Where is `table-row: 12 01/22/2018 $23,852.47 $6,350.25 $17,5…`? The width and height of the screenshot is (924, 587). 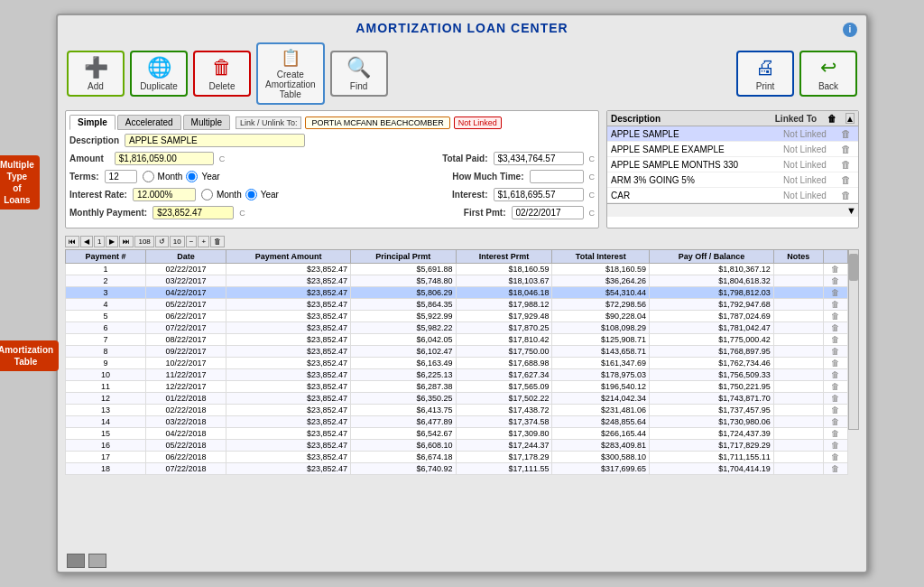
table-row: 12 01/22/2018 $23,852.47 $6,350.25 $17,5… is located at coordinates (457, 399).